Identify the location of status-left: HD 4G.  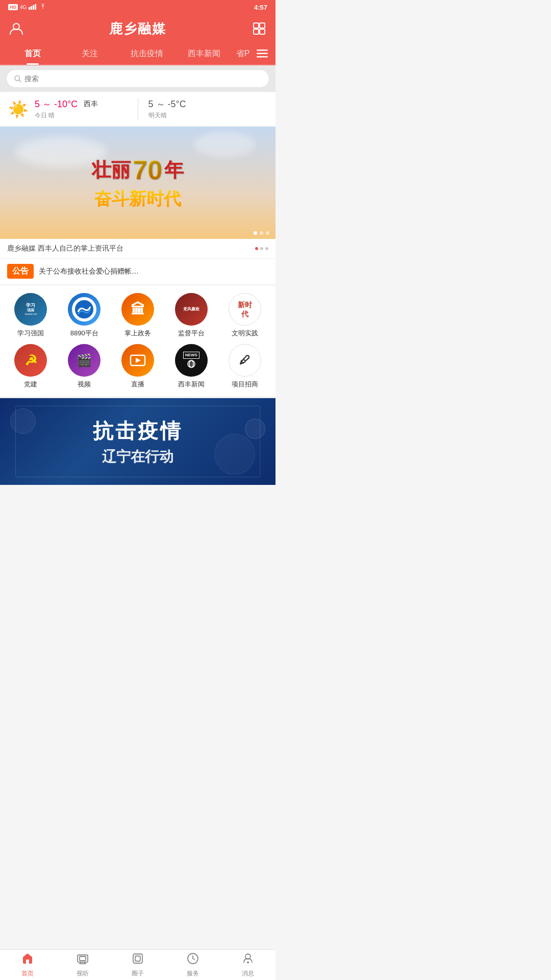
(28, 7).